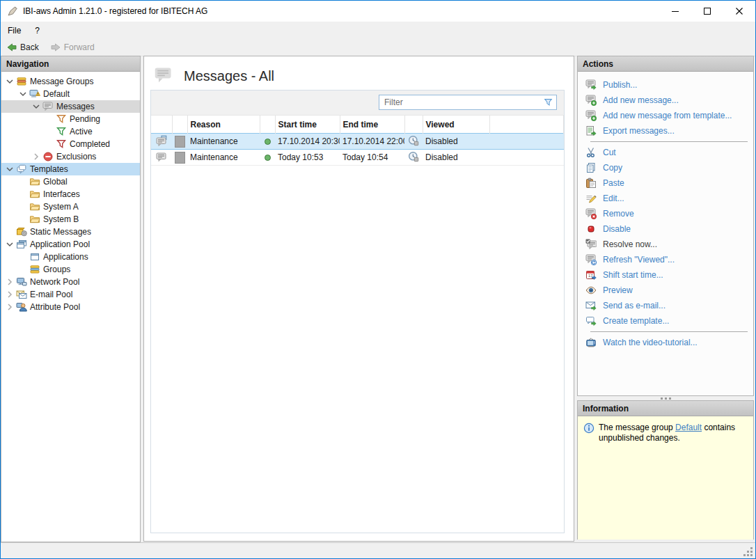  I want to click on tree-item-global: Global, so click(71, 182).